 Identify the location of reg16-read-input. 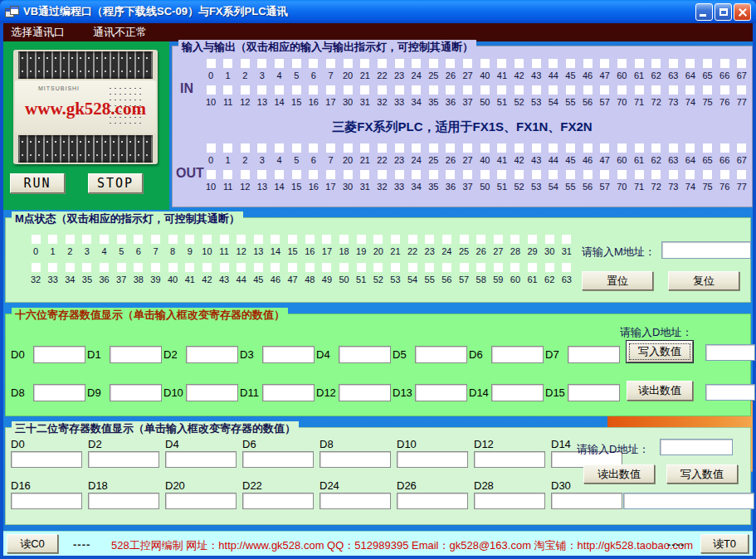
(730, 392).